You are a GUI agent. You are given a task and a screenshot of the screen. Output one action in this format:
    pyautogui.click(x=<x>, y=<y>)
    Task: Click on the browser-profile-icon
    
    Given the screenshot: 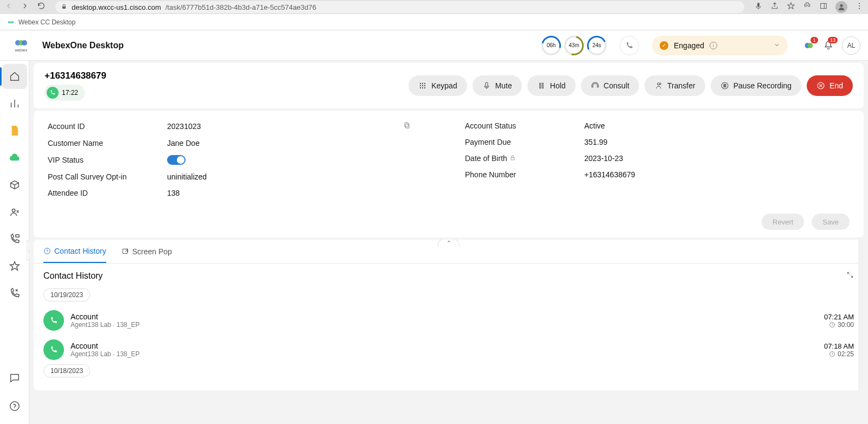 What is the action you would take?
    pyautogui.click(x=841, y=7)
    